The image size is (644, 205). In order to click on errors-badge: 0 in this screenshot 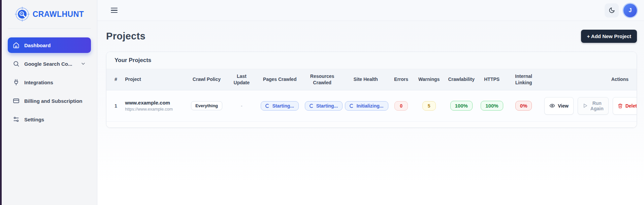, I will do `click(401, 106)`.